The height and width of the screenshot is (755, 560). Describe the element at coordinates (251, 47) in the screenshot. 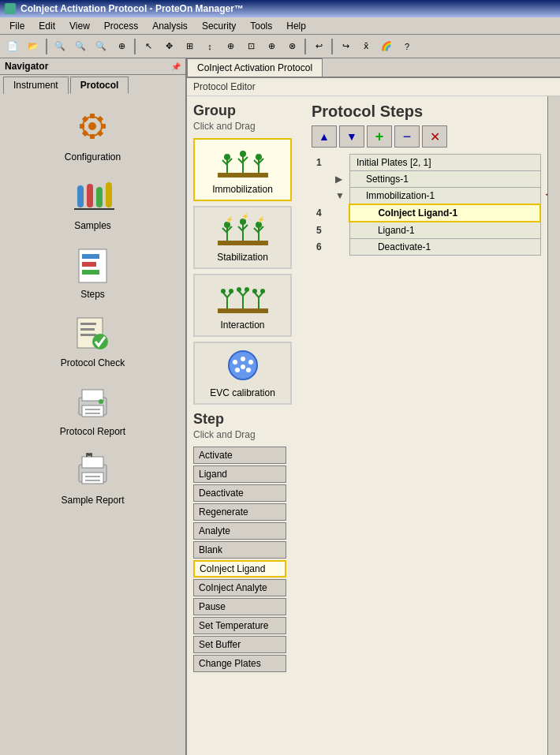

I see `toolbar-fit: ⊡` at that location.